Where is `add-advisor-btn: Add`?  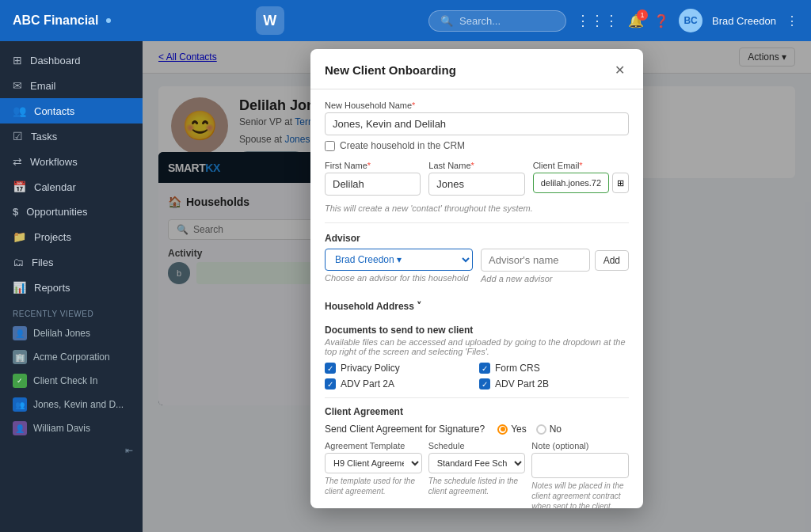
add-advisor-btn: Add is located at coordinates (611, 260).